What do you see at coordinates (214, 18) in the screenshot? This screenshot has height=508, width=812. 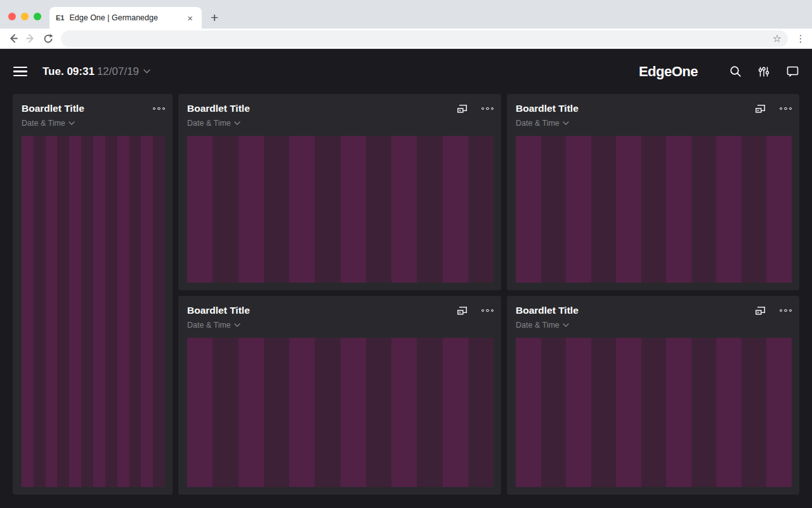 I see `new-tab-button: +` at bounding box center [214, 18].